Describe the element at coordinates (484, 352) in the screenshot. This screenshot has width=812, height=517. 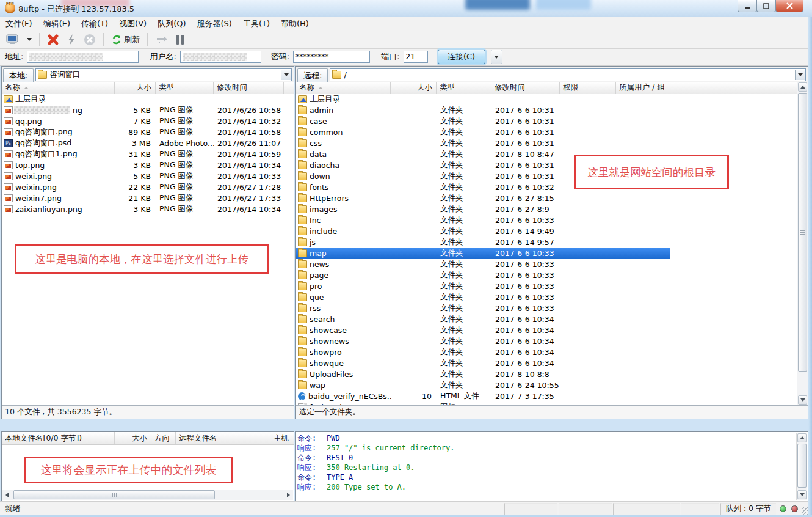
I see `remote-file-row: showpro 文件夹 2017-6-6 10:34` at that location.